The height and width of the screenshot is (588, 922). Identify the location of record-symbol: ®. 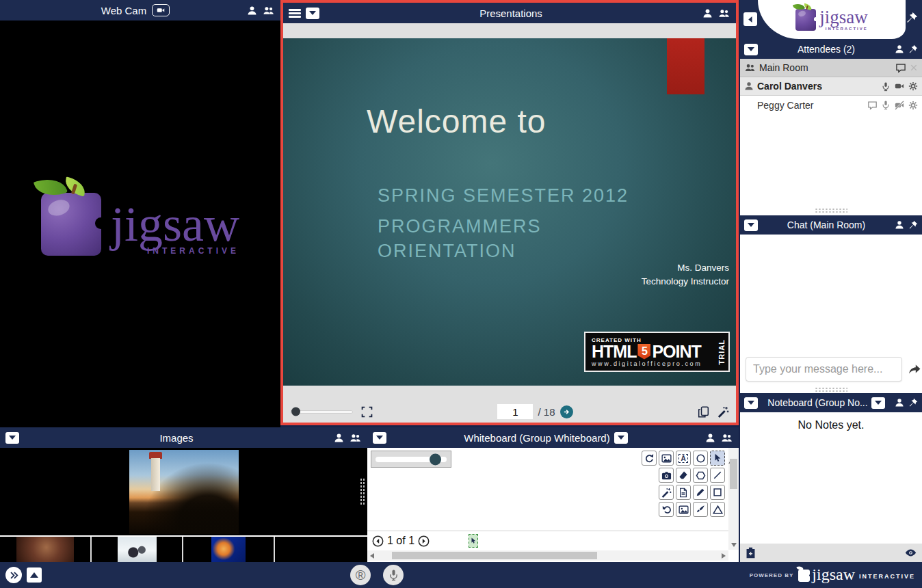
(361, 576).